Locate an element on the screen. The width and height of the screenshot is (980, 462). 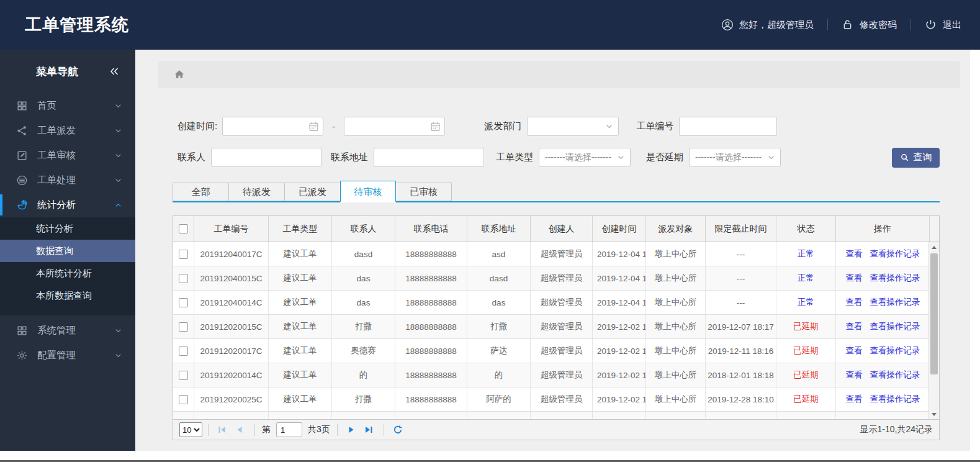
create-time-start-field is located at coordinates (273, 127).